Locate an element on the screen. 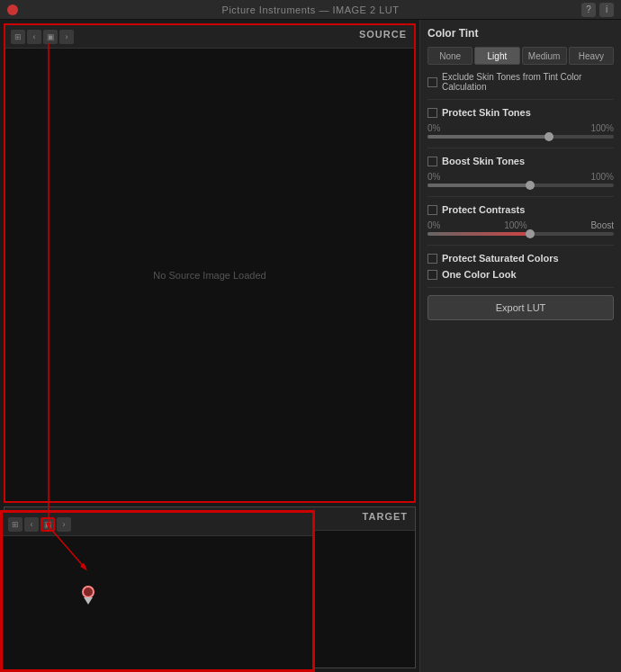  protect-skin-checkbox is located at coordinates (432, 113).